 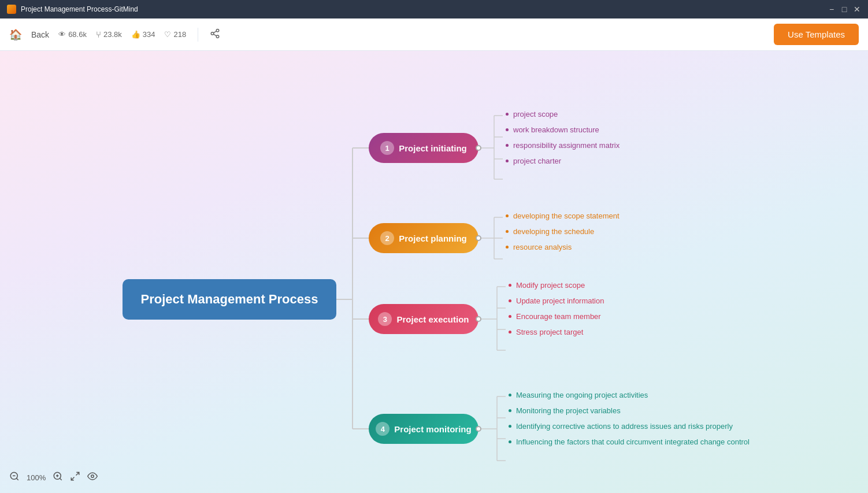 What do you see at coordinates (383, 429) in the screenshot?
I see `branch-4-num: 4` at bounding box center [383, 429].